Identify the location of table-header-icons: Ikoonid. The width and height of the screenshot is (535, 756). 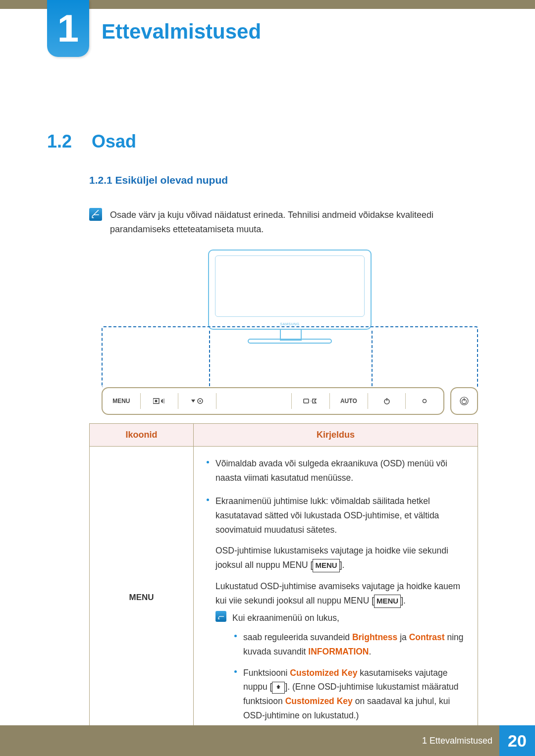
(142, 435).